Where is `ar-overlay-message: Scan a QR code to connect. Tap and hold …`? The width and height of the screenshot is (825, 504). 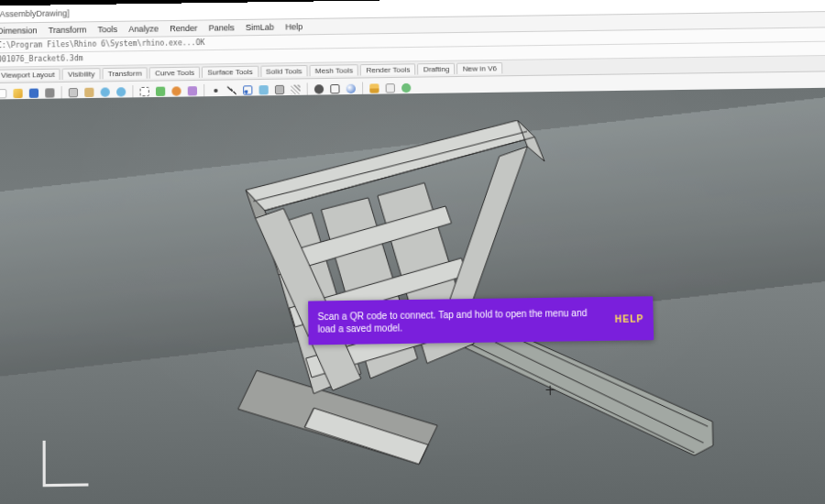 ar-overlay-message: Scan a QR code to connect. Tap and hold … is located at coordinates (461, 321).